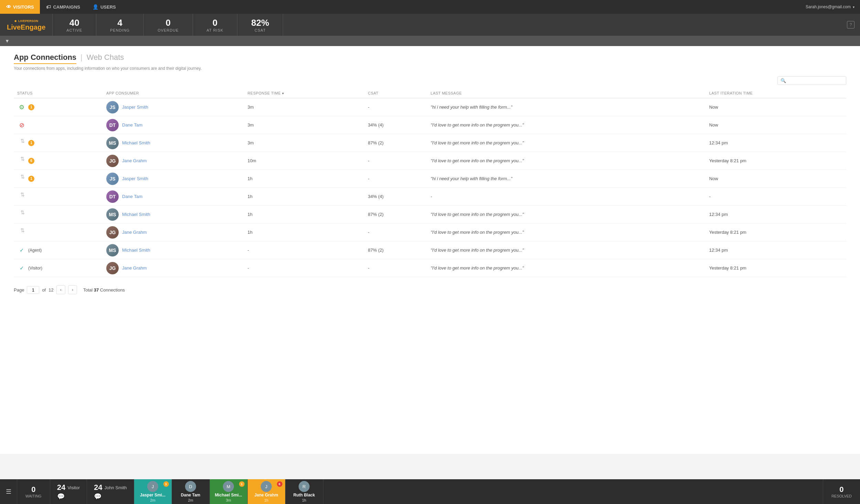 Image resolution: width=860 pixels, height=504 pixels. Describe the element at coordinates (112, 197) in the screenshot. I see `avatar: DT` at that location.